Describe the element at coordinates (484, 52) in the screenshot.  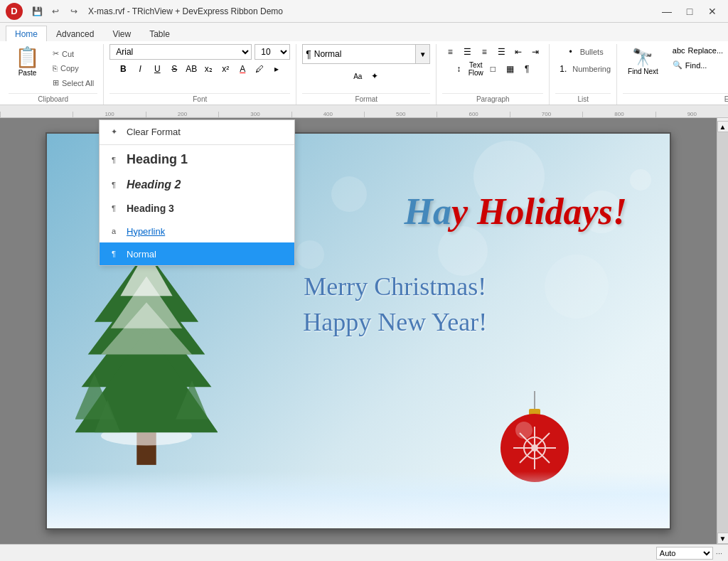
I see `align-right-button: ≡` at that location.